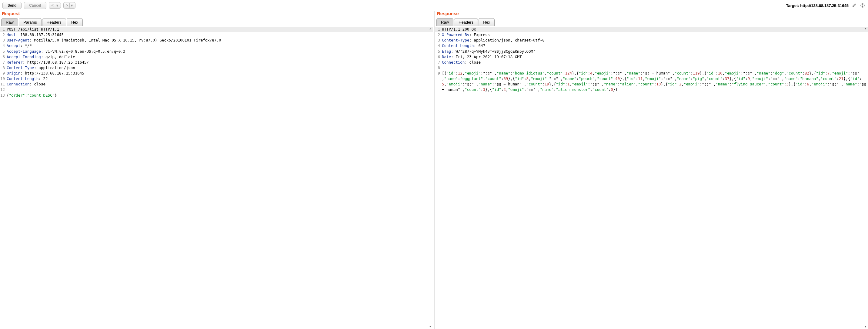  What do you see at coordinates (30, 22) in the screenshot?
I see `tab-params: Params` at bounding box center [30, 22].